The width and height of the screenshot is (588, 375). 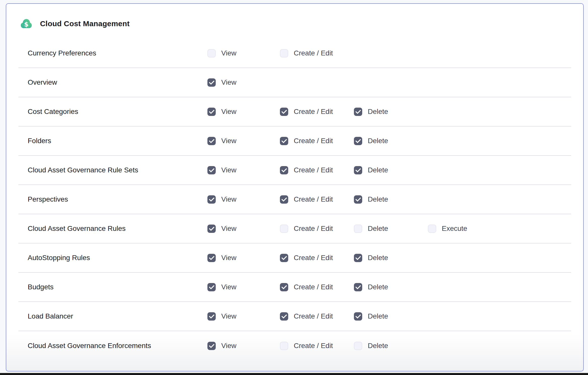 I want to click on permission-name: Load Balancer, so click(x=118, y=316).